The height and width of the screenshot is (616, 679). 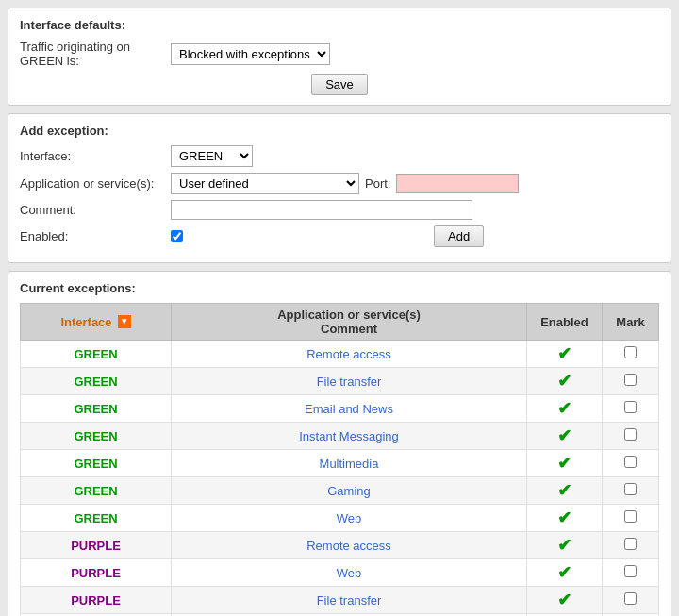 I want to click on table-row: PURPLE File transfer ✔, so click(x=340, y=600).